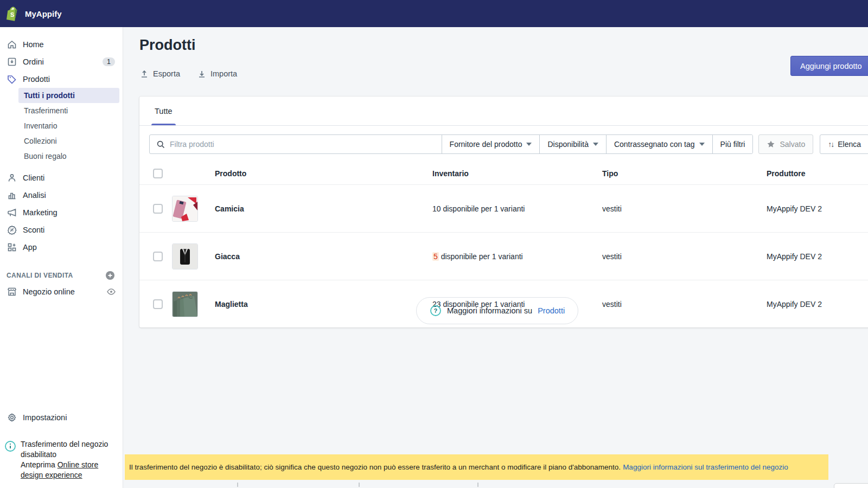 The image size is (868, 488). Describe the element at coordinates (61, 44) in the screenshot. I see `sidebar-item-home: Home` at that location.